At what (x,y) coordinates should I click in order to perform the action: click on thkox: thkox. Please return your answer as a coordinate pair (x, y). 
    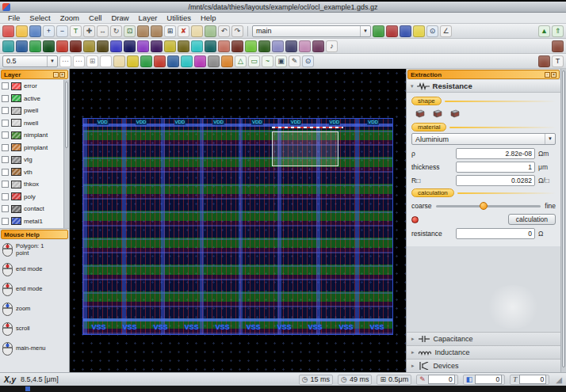
    Looking at the image, I should click on (32, 185).